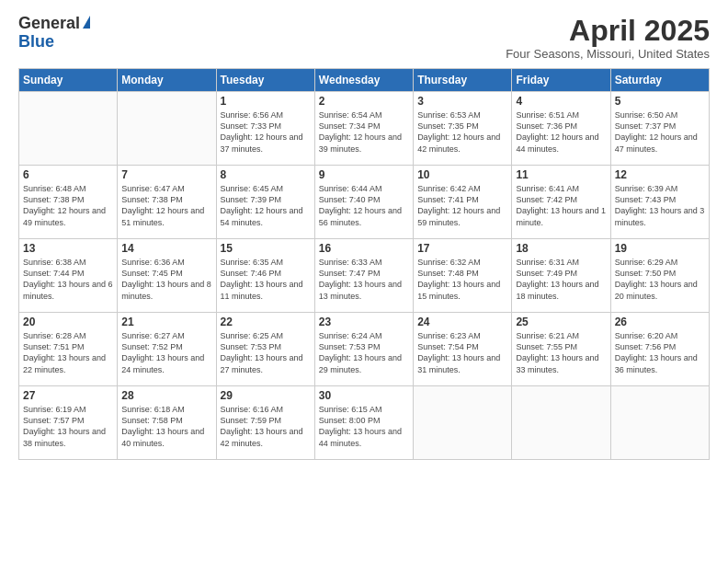  I want to click on cell-info-text: Sunrise: 6:32 AM Sunset: 7:48 PM Dayligh…, so click(462, 280).